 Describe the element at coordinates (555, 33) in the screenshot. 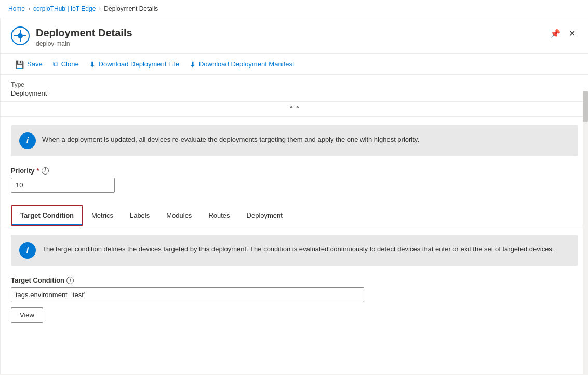

I see `pin-icon: 📌` at that location.